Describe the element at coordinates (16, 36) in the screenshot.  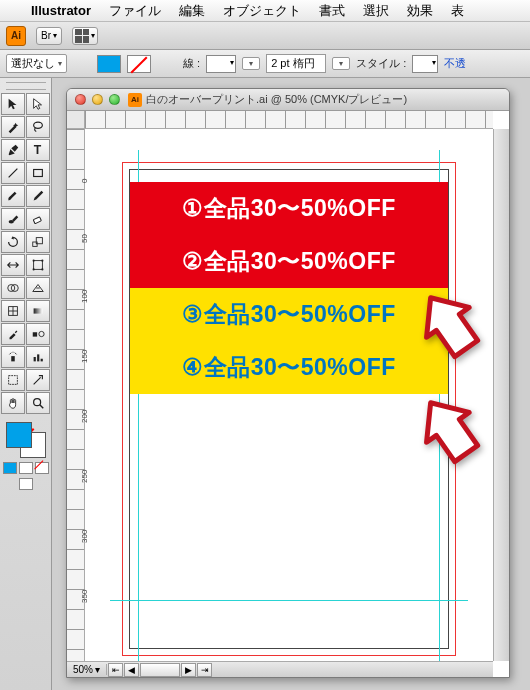
I see `app-icon: Ai` at that location.